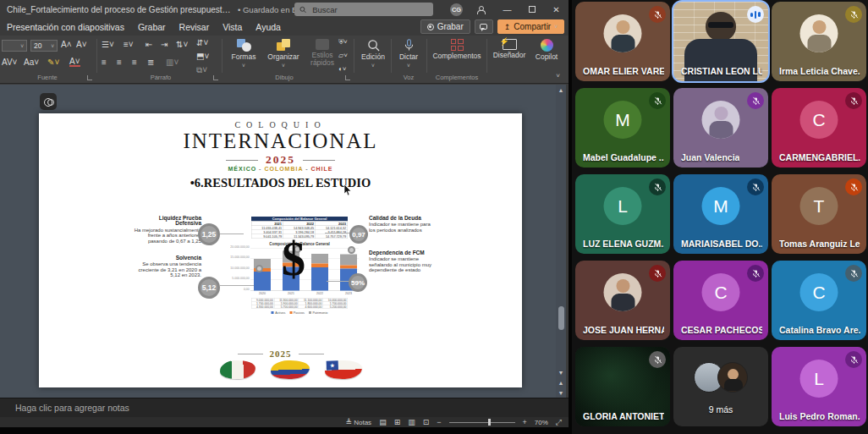 This screenshot has height=434, width=868. What do you see at coordinates (819, 41) in the screenshot?
I see `participant-tile: Irma Leticia Chave...` at bounding box center [819, 41].